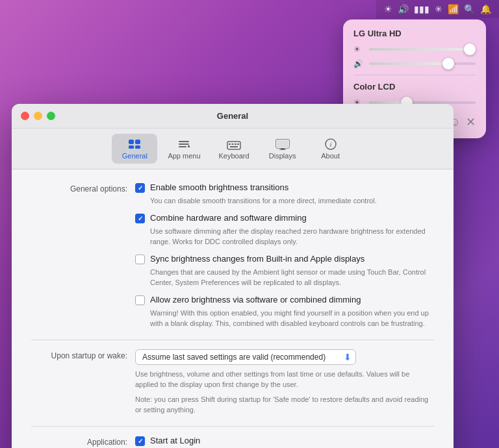 This screenshot has width=499, height=448. What do you see at coordinates (348, 357) in the screenshot?
I see `dropdown-arrow-icon: ⬇` at bounding box center [348, 357].